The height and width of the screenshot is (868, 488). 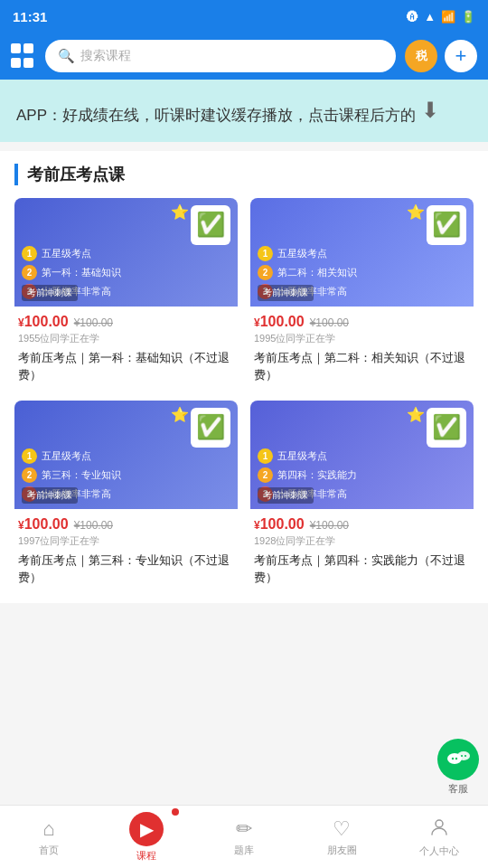 What do you see at coordinates (461, 56) in the screenshot?
I see `add-button: +` at bounding box center [461, 56].